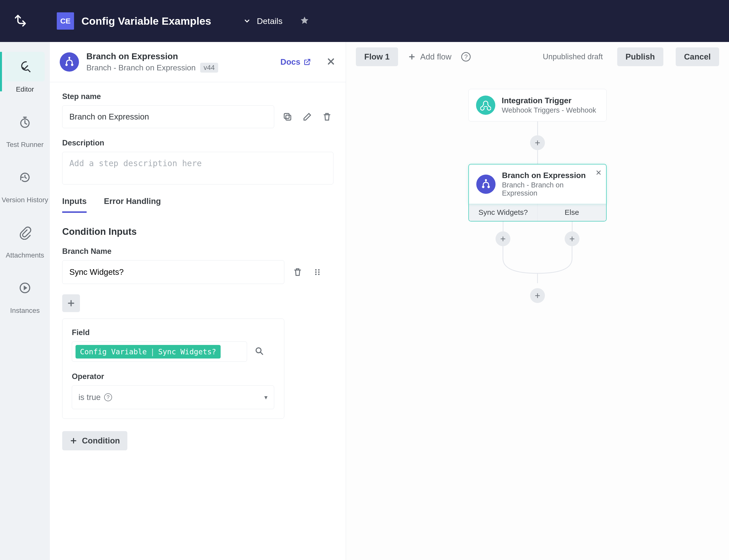  What do you see at coordinates (538, 267) in the screenshot?
I see `flow-connector` at bounding box center [538, 267].